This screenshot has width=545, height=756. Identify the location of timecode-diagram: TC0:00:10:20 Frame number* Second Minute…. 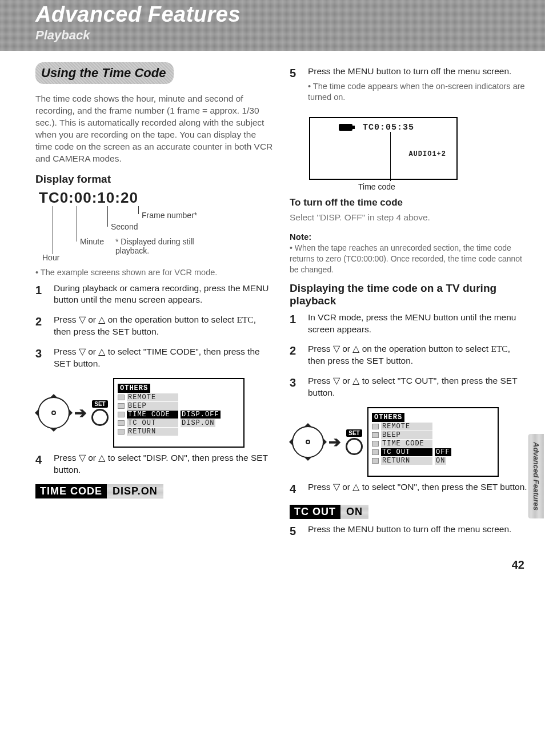
(154, 226).